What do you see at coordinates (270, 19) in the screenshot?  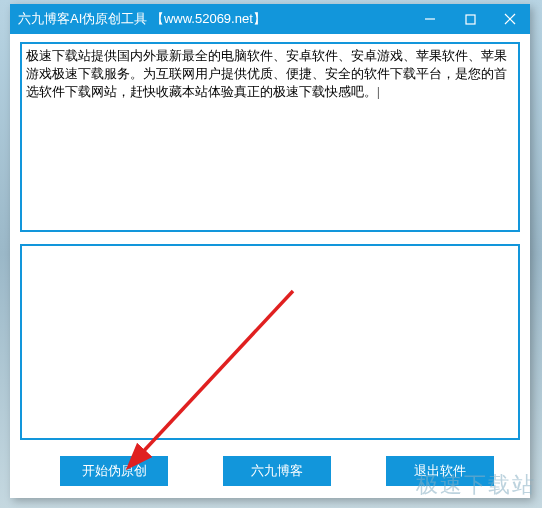 I see `titlebar: 六九博客AI伪原创工具 【www.52069.net】` at bounding box center [270, 19].